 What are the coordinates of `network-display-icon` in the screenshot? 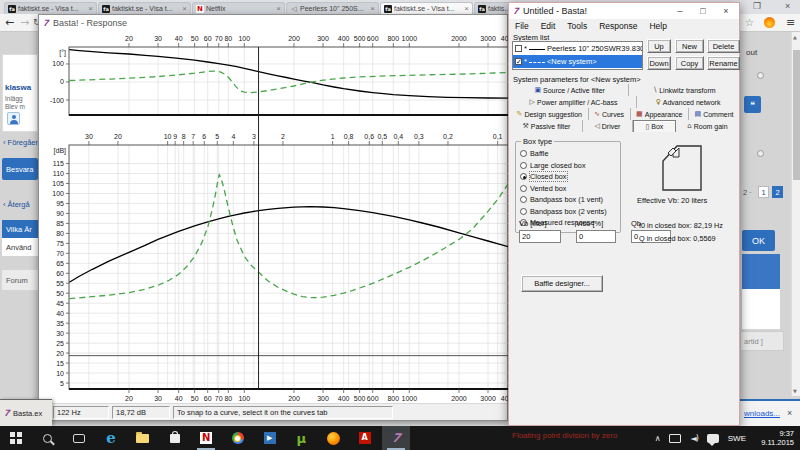 It's located at (675, 438).